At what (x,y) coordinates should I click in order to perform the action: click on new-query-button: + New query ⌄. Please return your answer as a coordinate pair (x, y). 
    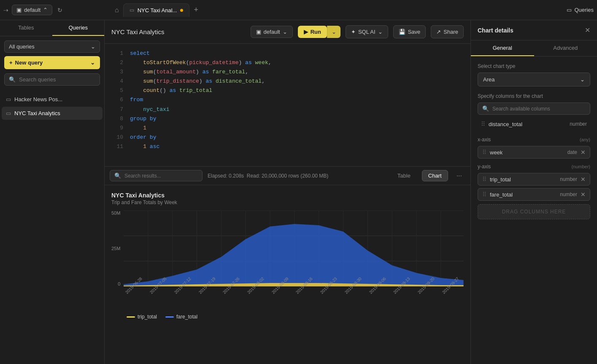
    Looking at the image, I should click on (52, 62).